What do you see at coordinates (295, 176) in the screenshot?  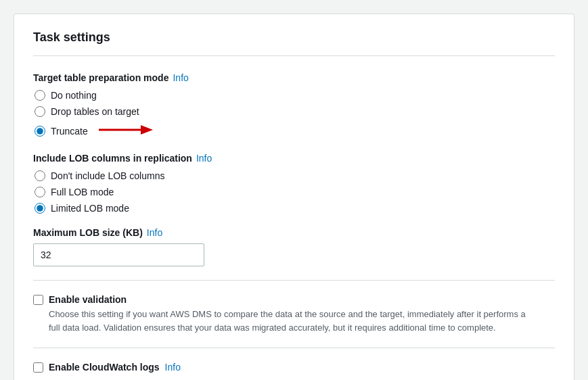 I see `radio-dont-include: Don't include LOB columns` at bounding box center [295, 176].